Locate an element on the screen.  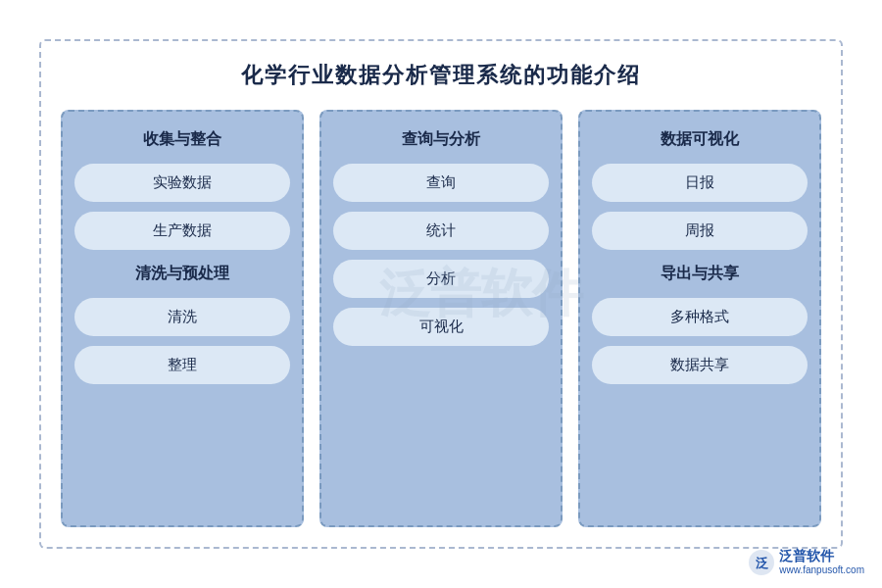
main-title: 化学行业数据分析管理系统的功能介绍 is located at coordinates (441, 75).